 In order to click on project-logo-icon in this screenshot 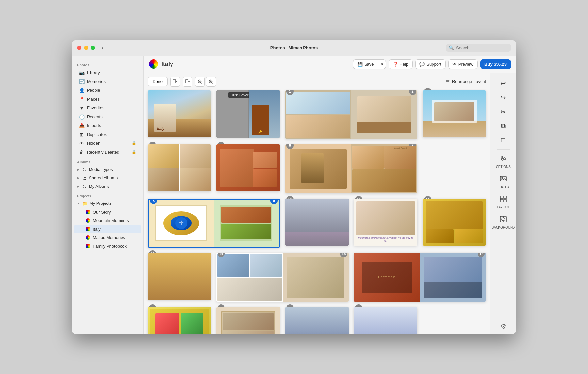, I will do `click(88, 220)`.